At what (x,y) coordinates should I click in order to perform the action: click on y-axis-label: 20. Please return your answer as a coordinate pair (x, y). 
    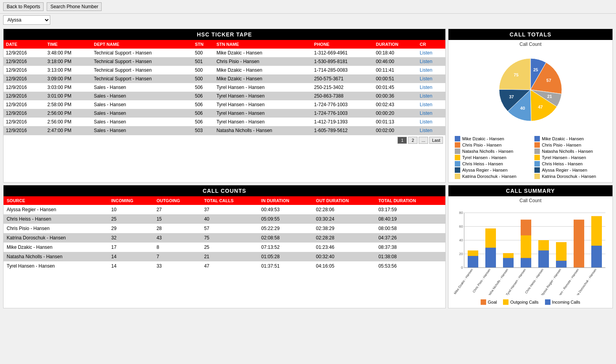
    Looking at the image, I should click on (461, 254).